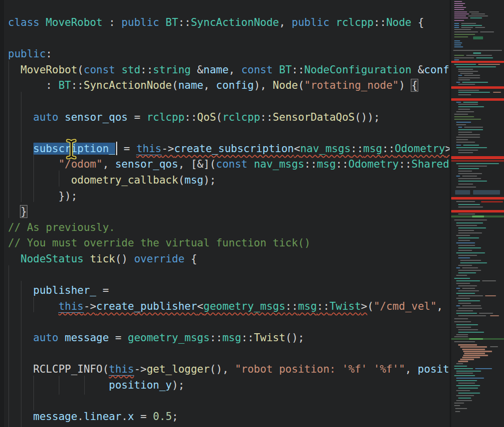  Describe the element at coordinates (125, 180) in the screenshot. I see `code-token: odometry_callback` at that location.